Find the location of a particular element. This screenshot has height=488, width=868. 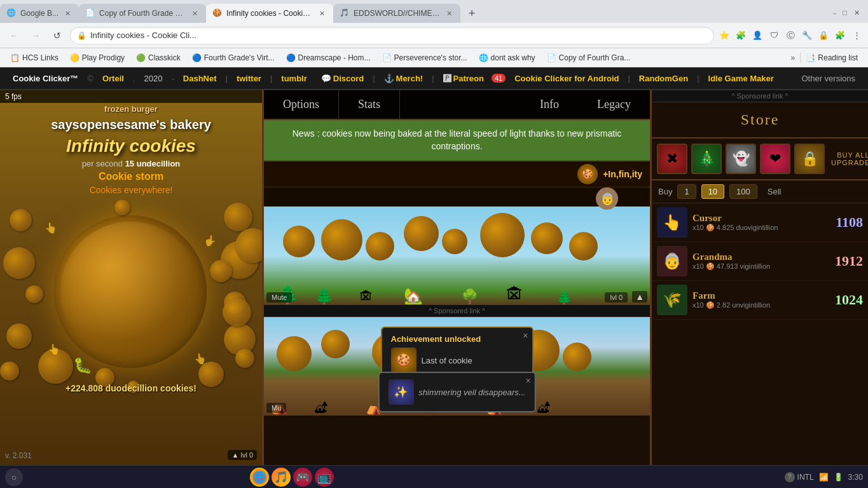

tab-close-edds: ✕ is located at coordinates (449, 13).